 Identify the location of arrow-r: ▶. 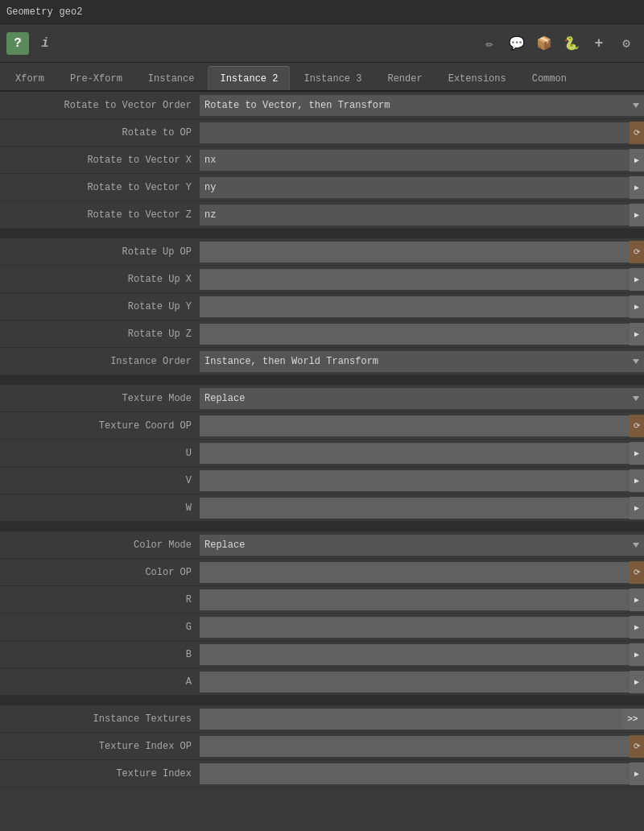
(637, 600).